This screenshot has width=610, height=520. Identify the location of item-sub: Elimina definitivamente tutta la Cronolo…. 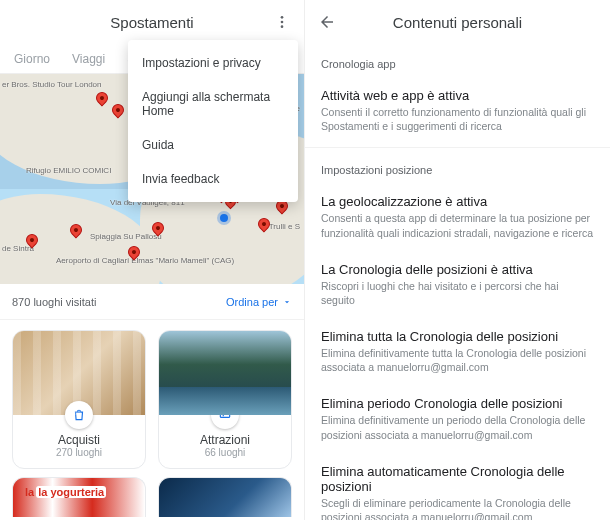
(458, 360).